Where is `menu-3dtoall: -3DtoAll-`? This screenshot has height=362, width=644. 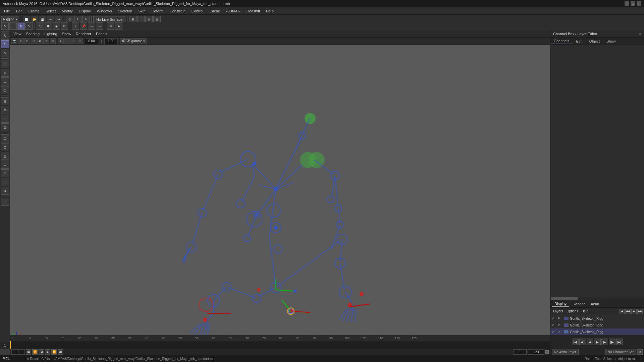 menu-3dtoall: -3DtoAll- is located at coordinates (233, 11).